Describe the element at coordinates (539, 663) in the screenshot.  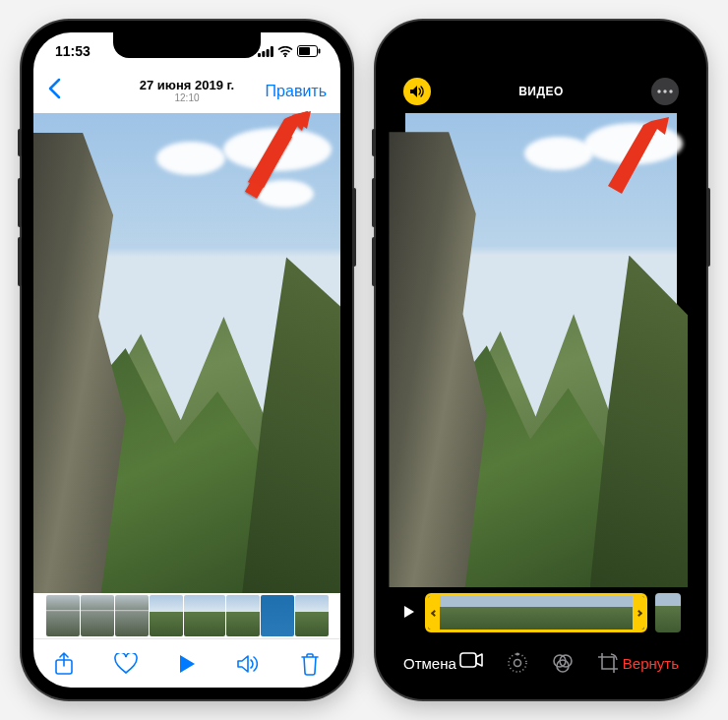
I see `editor-tool-tabs` at that location.